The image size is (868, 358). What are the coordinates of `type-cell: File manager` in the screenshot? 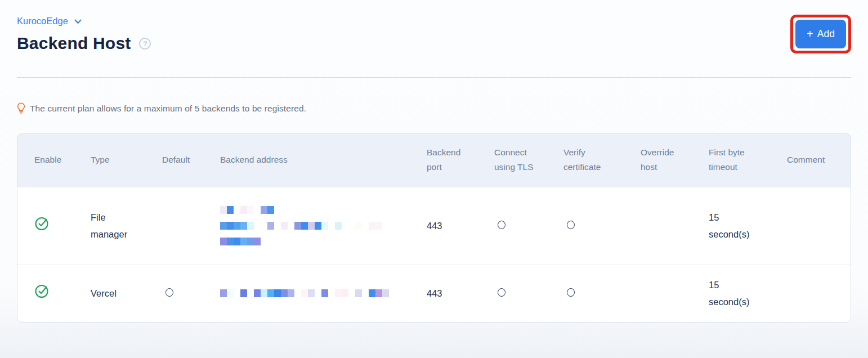 It's located at (126, 226).